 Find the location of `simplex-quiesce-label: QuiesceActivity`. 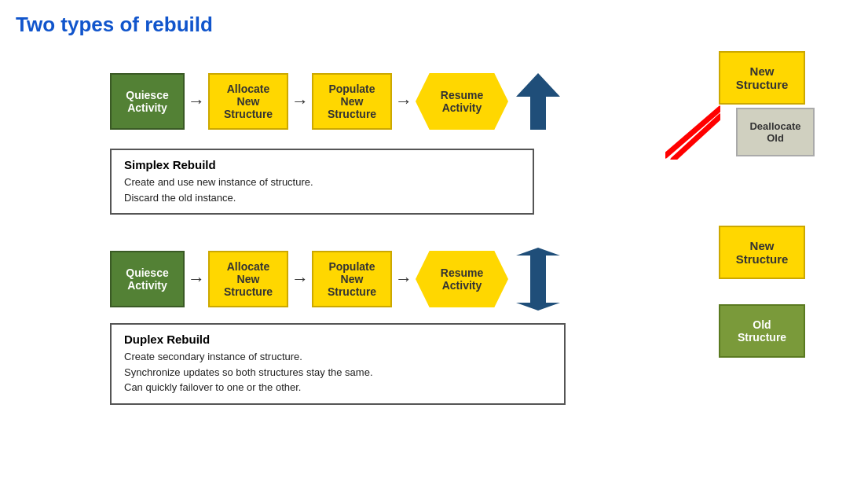

simplex-quiesce-label: QuiesceActivity is located at coordinates (147, 101).